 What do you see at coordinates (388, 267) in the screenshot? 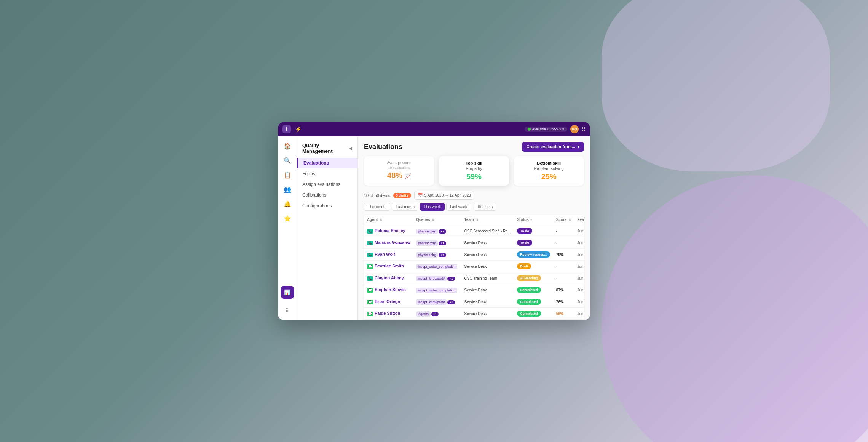
I see `agent-cell: 💬Beatrice Smith` at bounding box center [388, 267].